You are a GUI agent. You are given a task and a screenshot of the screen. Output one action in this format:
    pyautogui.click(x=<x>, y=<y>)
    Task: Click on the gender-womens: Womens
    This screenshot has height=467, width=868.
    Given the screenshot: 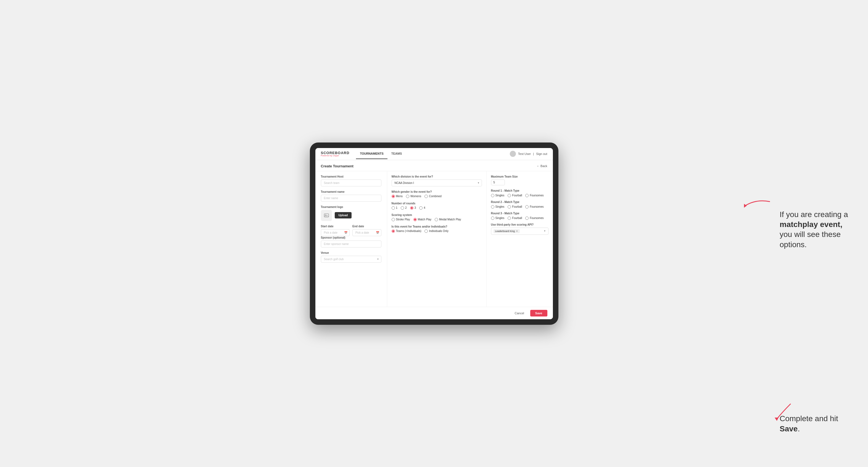 What is the action you would take?
    pyautogui.click(x=414, y=196)
    